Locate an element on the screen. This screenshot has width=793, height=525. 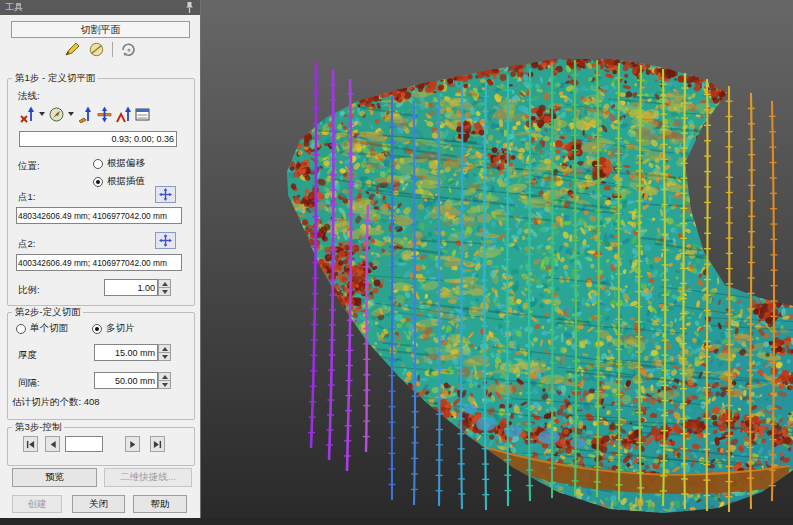
create-button: 创建 is located at coordinates (37, 504).